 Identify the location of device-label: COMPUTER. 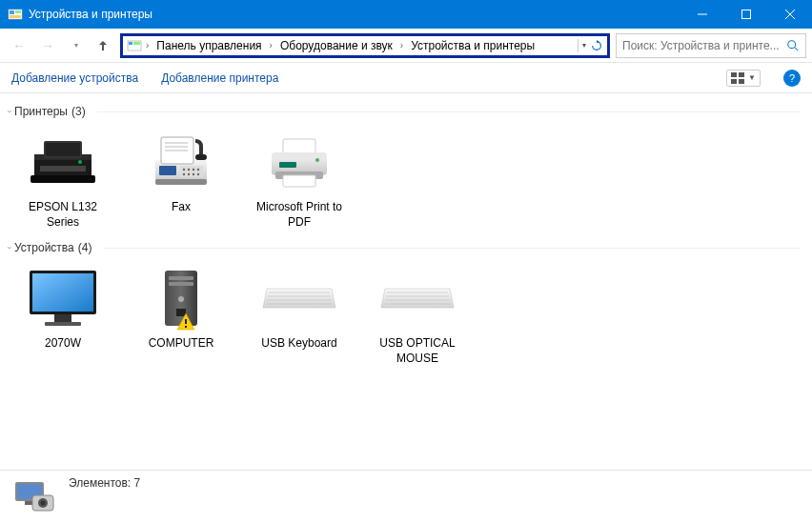
(181, 344).